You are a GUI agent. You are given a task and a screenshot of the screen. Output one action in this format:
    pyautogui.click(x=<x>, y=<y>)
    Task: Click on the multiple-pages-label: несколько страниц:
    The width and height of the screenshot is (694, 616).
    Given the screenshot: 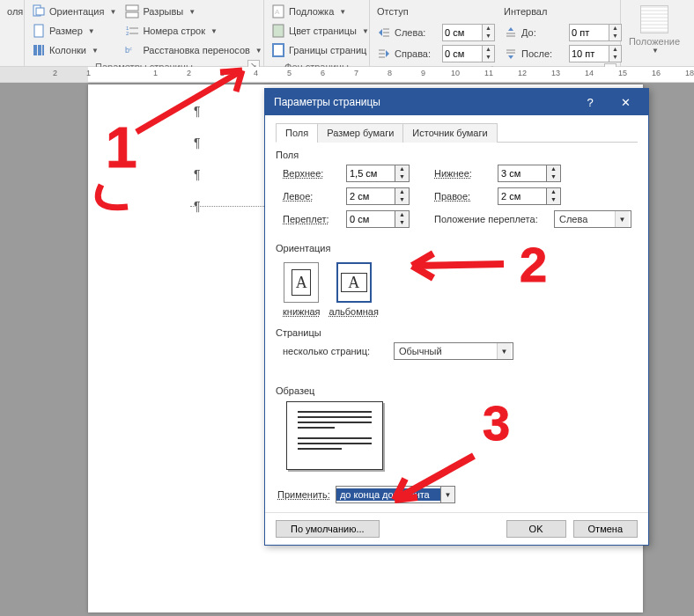 What is the action you would take?
    pyautogui.click(x=336, y=351)
    